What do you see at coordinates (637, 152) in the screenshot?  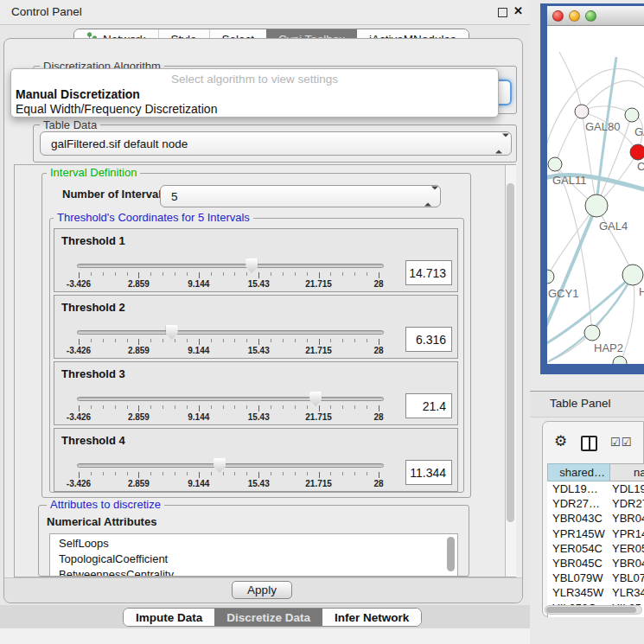 I see `network-node-red-node` at bounding box center [637, 152].